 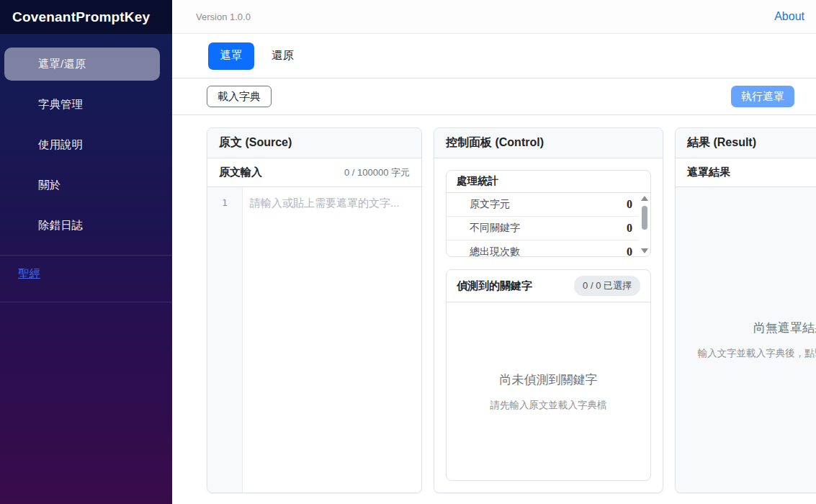 I want to click on source-input-label: 原文輸入, so click(x=241, y=173).